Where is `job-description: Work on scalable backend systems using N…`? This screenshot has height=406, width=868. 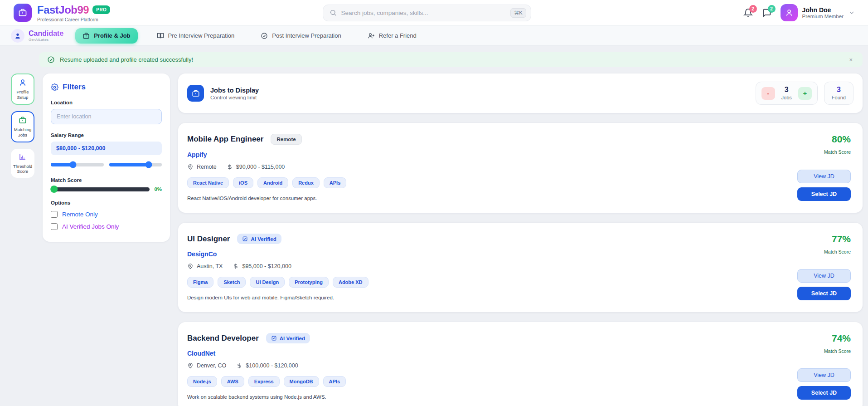 job-description: Work on scalable backend systems using N… is located at coordinates (492, 397).